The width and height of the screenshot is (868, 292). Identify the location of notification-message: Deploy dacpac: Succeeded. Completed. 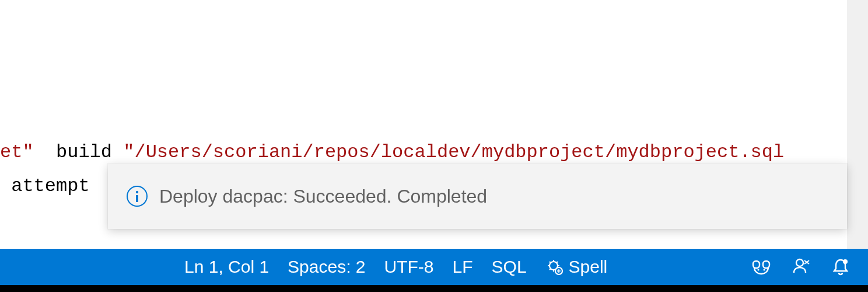
(323, 196).